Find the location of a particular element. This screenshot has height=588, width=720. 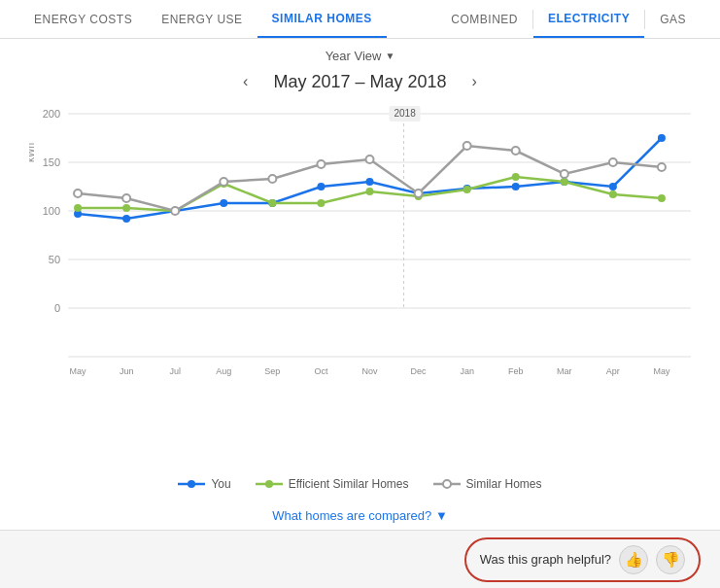

nav-energy-costs: ENERGY COSTS is located at coordinates (84, 19).